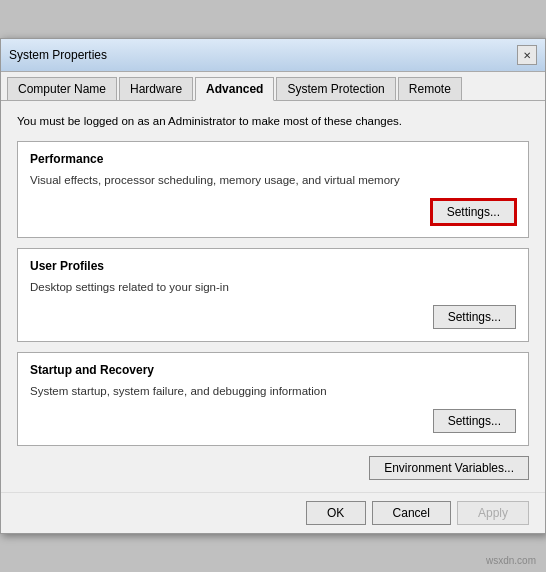  Describe the element at coordinates (273, 317) in the screenshot. I see `user-profiles-btn-row: Settings...` at that location.